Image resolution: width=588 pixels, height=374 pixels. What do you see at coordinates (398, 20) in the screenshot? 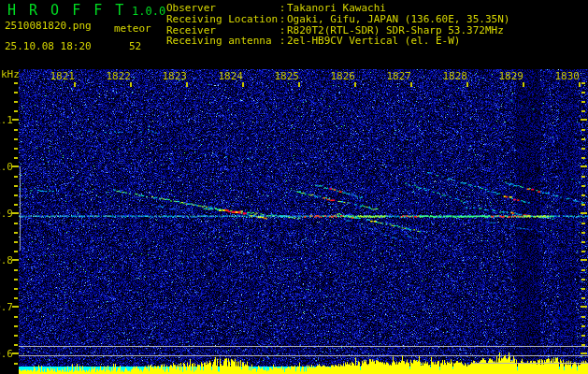
I see `info-row-value: Ogaki, Gifu, JAPAN (136.60E, 35.35N)` at bounding box center [398, 20].